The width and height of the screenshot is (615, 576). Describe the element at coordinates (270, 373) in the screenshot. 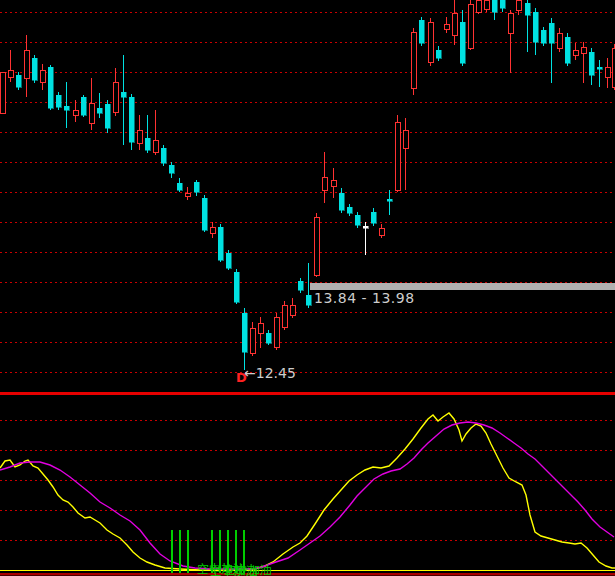

I see `low-price-label: ←12.45` at that location.